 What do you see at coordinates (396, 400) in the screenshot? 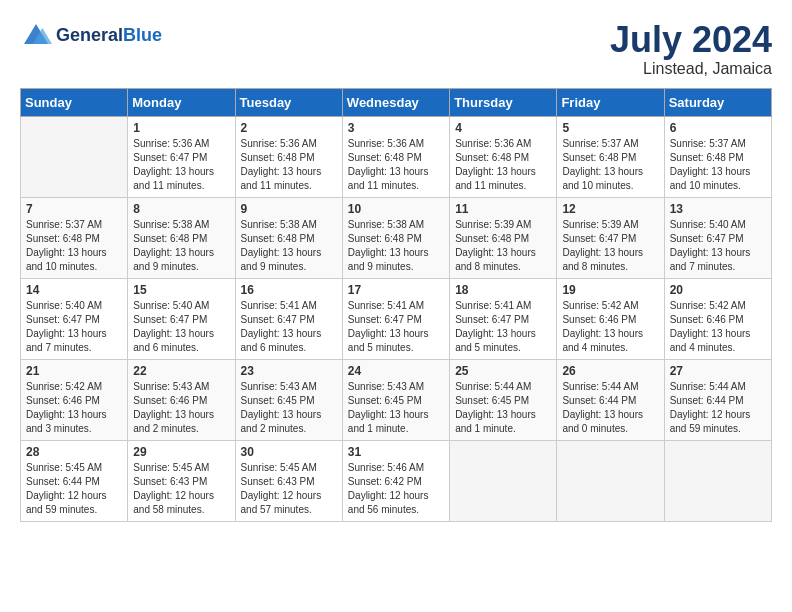
I see `calendar-cell: 24Sunrise: 5:43 AM Sunset: 6:45 PM Dayli…` at bounding box center [396, 400].